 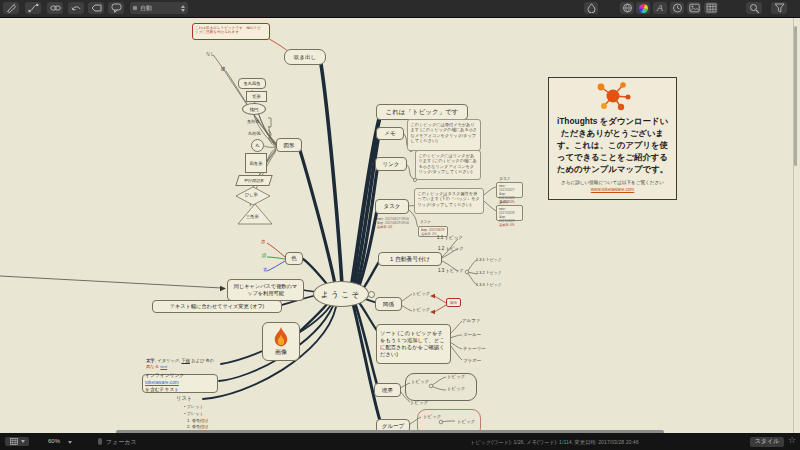 I want to click on topic-1-2: 1.2 トピック, so click(x=451, y=248).